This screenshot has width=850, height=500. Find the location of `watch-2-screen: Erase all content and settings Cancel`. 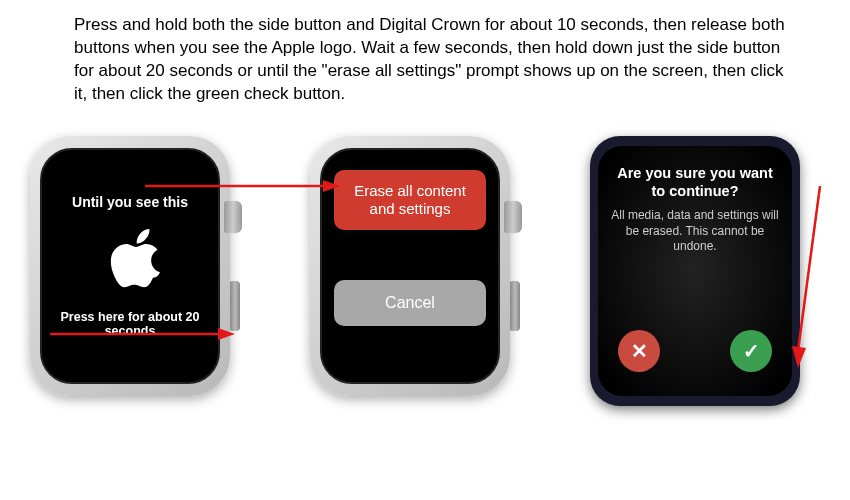

watch-2-screen: Erase all content and settings Cancel is located at coordinates (410, 266).